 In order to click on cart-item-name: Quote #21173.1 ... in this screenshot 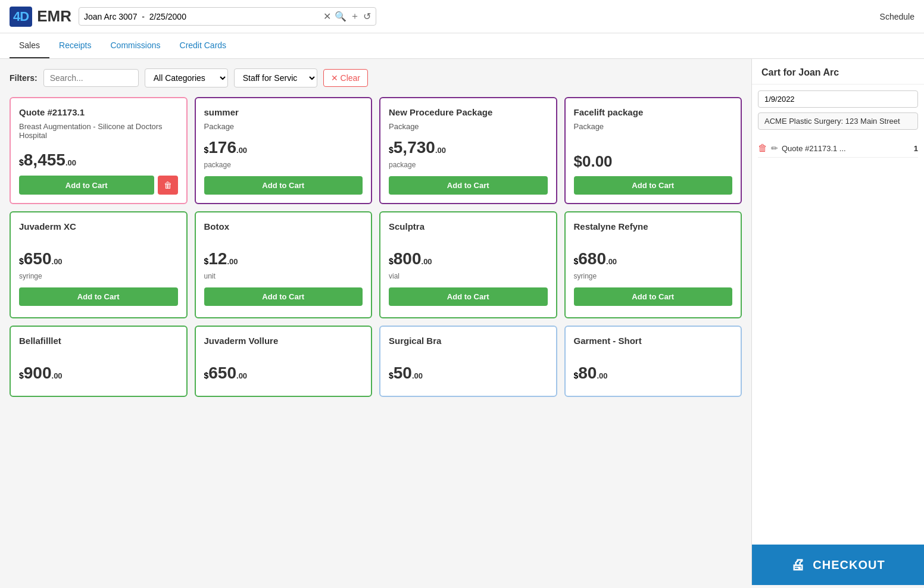, I will do `click(846, 149)`.